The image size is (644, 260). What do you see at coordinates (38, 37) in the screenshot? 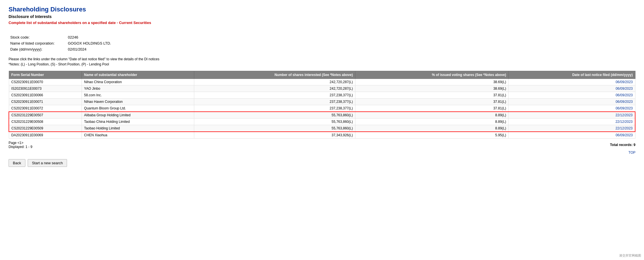
I see `stock-code-label: Stock code:` at bounding box center [38, 37].